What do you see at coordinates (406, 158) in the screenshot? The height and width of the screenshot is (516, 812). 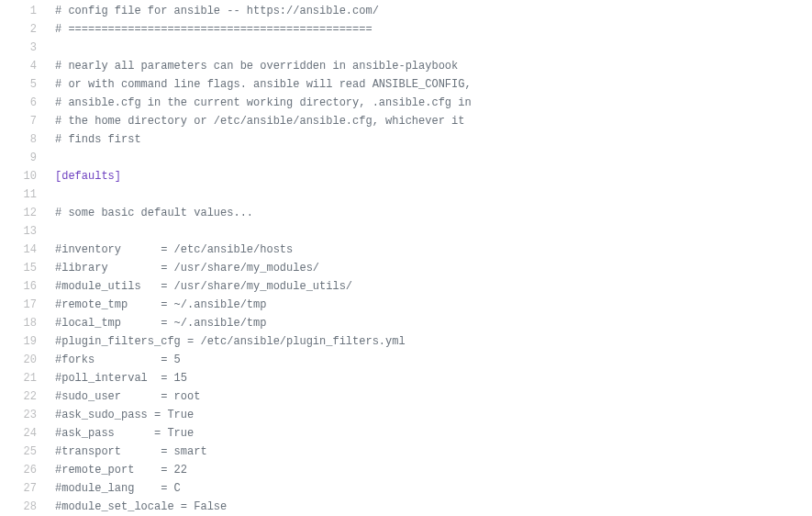 I see `code-line: 9` at bounding box center [406, 158].